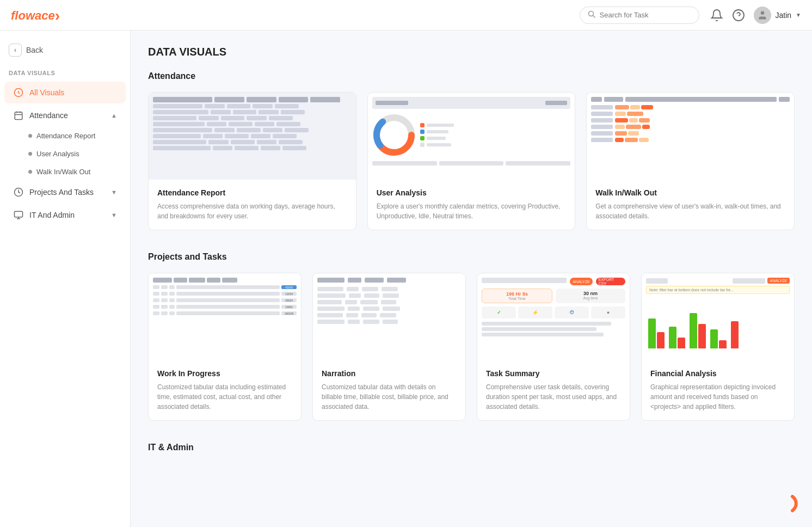  I want to click on logo-mark: ›, so click(58, 15).